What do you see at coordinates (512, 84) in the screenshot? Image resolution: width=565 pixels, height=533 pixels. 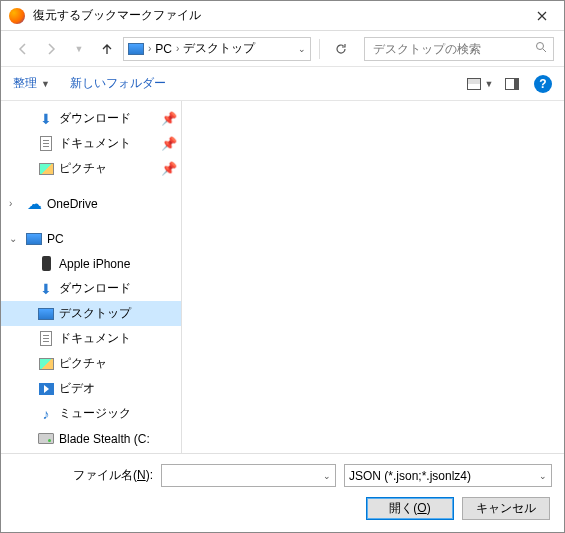 I see `pane-icon` at bounding box center [512, 84].